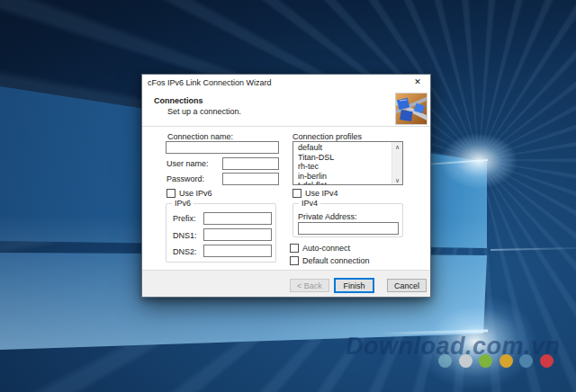 The height and width of the screenshot is (392, 576). Describe the element at coordinates (337, 261) in the screenshot. I see `default-connection-label: Default connection` at that location.